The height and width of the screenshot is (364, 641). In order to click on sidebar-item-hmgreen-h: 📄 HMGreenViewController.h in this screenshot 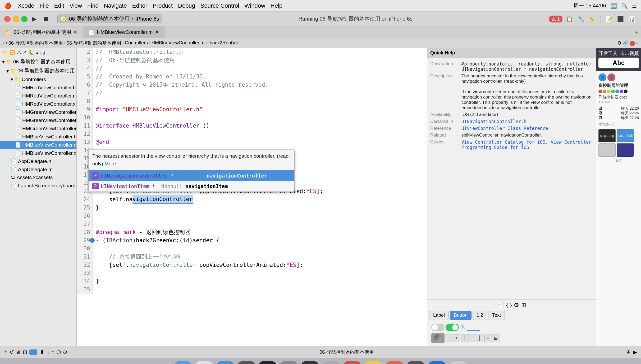, I will do `click(38, 112)`.